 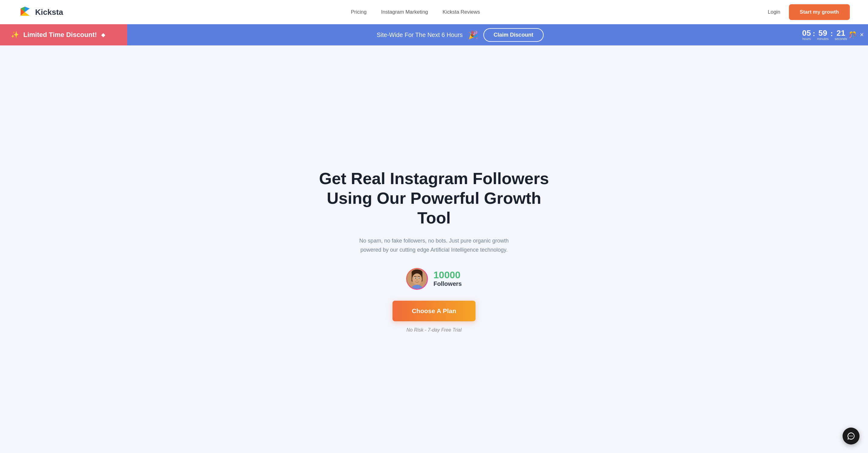 What do you see at coordinates (447, 275) in the screenshot?
I see `follower-count: 10000` at bounding box center [447, 275].